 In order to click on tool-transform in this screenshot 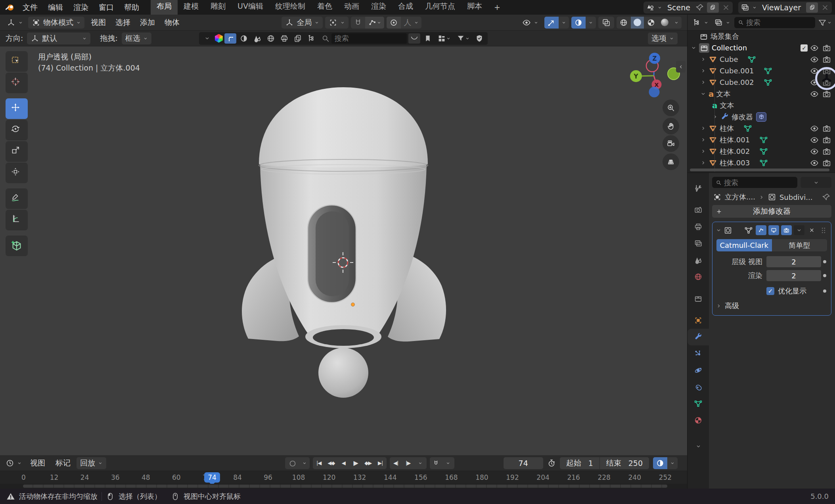, I will do `click(17, 173)`.